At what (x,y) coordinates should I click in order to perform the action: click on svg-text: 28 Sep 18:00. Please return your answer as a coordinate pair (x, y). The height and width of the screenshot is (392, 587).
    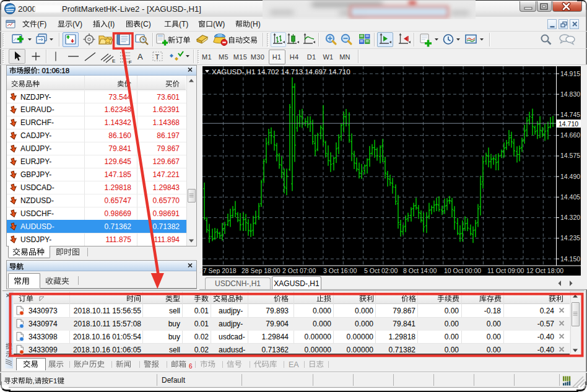
    Looking at the image, I should click on (261, 271).